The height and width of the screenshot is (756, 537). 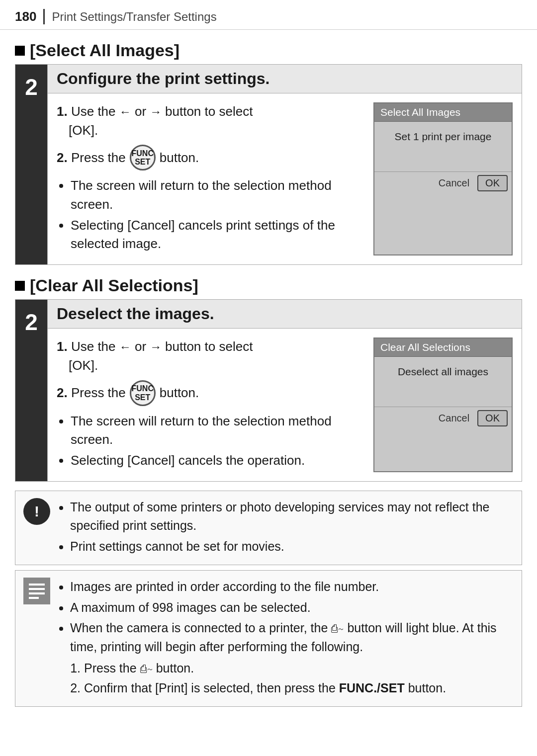 I want to click on section2-bullet-1: The screen will return to the selection …, so click(x=216, y=430).